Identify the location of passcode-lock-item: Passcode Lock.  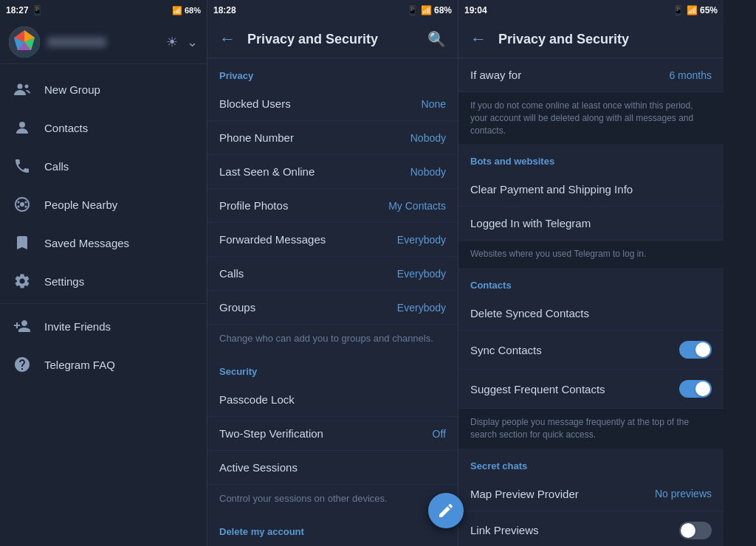
(332, 400).